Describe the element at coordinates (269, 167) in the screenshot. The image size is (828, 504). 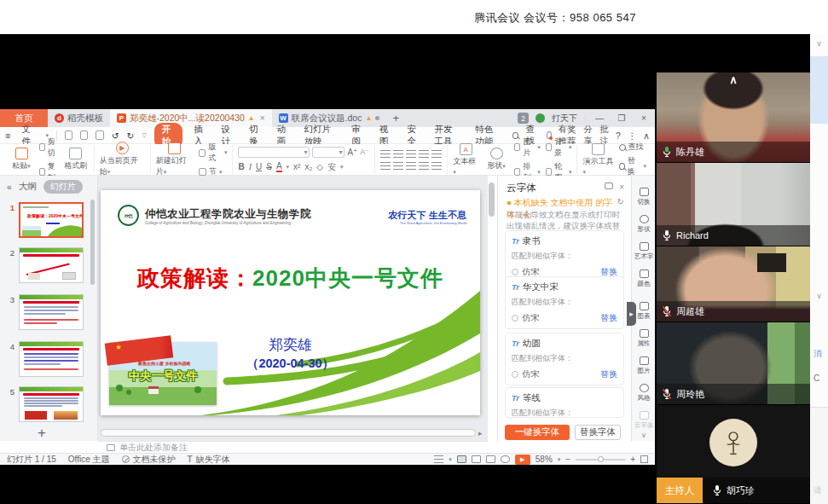
I see `strikethrough-button: S` at that location.